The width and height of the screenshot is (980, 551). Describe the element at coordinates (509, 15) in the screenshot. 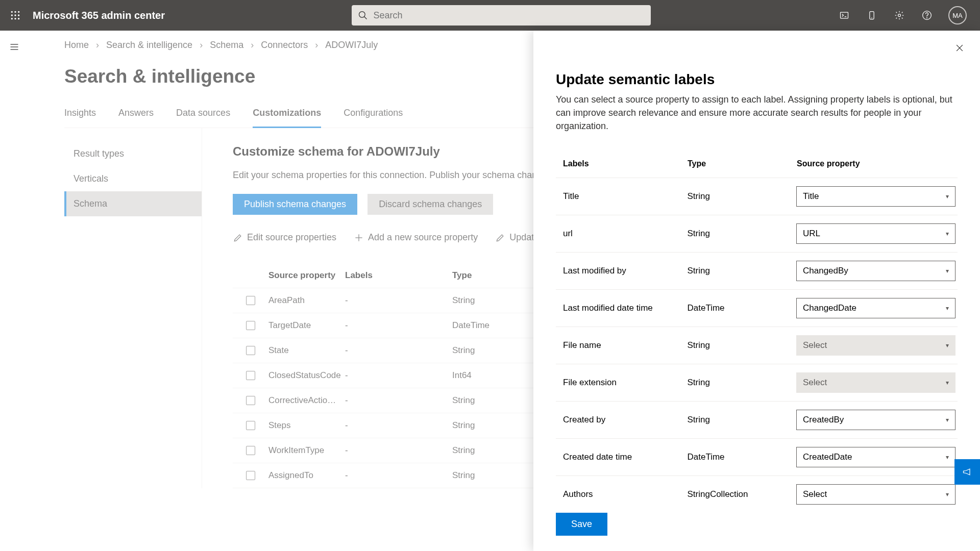

I see `search-input` at that location.